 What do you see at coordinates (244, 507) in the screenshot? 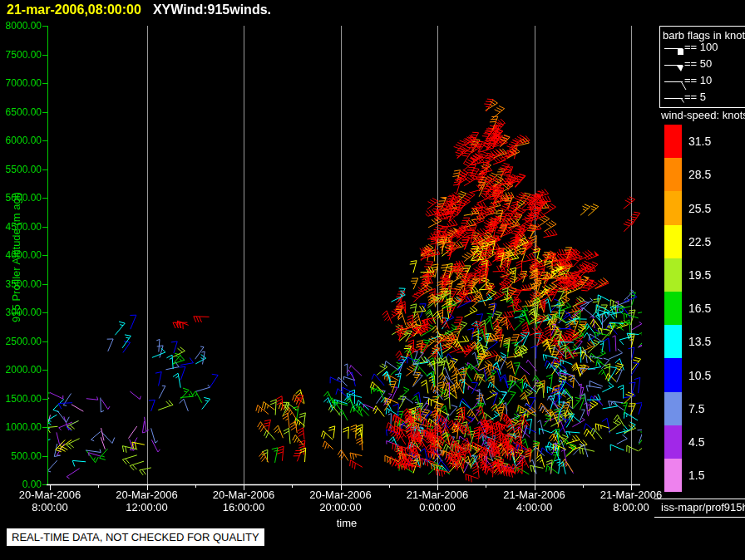
I see `x-tick-time: 16:00:00` at bounding box center [244, 507].